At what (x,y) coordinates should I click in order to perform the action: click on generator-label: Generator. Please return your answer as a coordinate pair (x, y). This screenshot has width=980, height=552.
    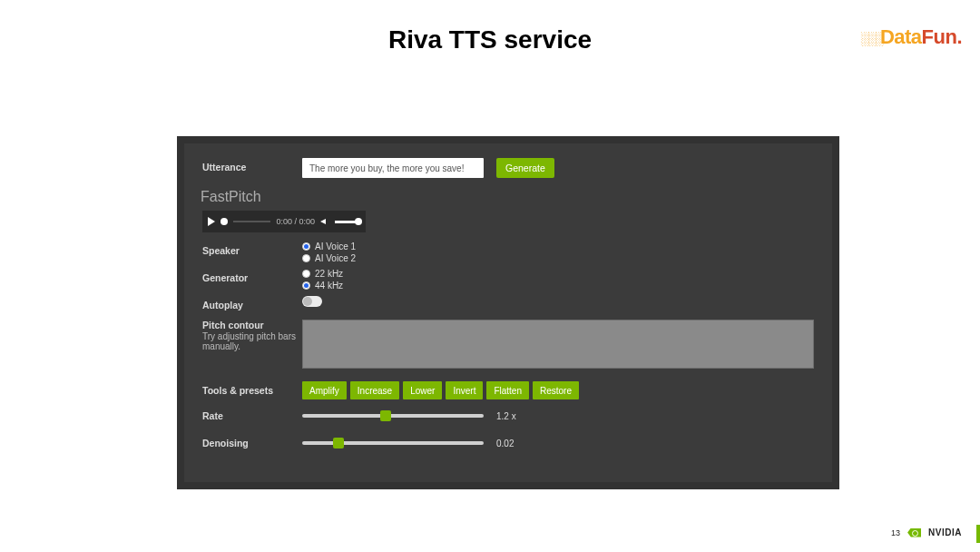
    Looking at the image, I should click on (252, 276).